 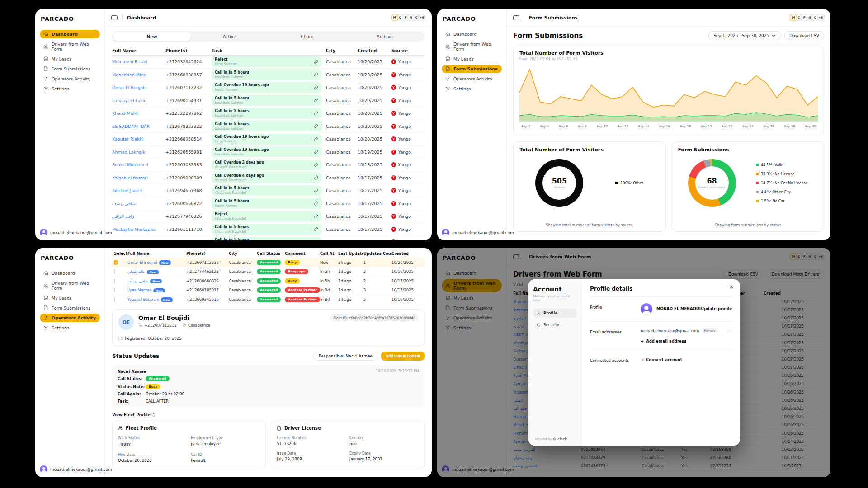 I want to click on table-row: Ibrahim Jnane+212694667968Call In in 5 h…, so click(x=269, y=191).